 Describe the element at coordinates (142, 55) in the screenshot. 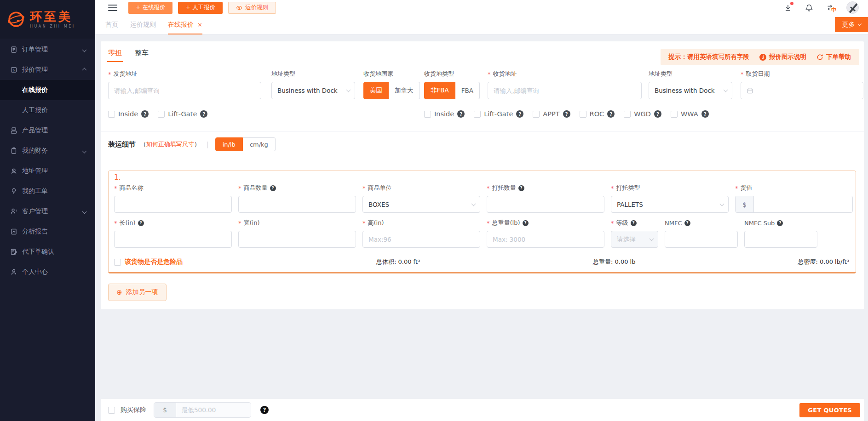

I see `tab-ftl: 整车` at that location.